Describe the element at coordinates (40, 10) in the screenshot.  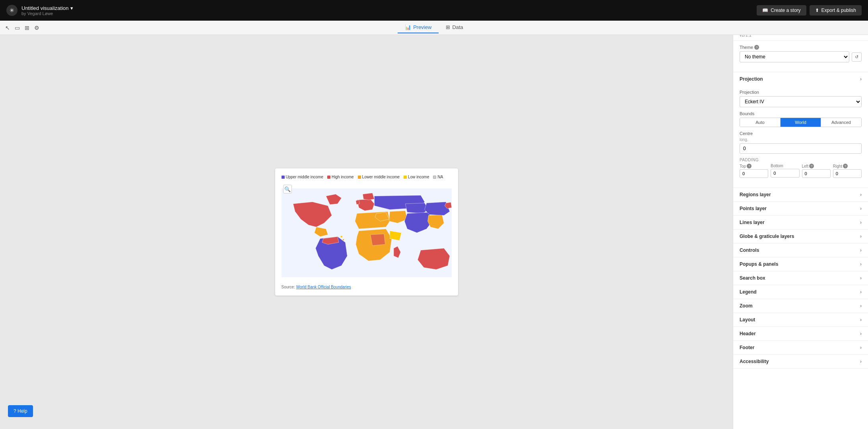
I see `topbar-left: ✳ Untitled visualization ▾ by Vegard Løw…` at that location.